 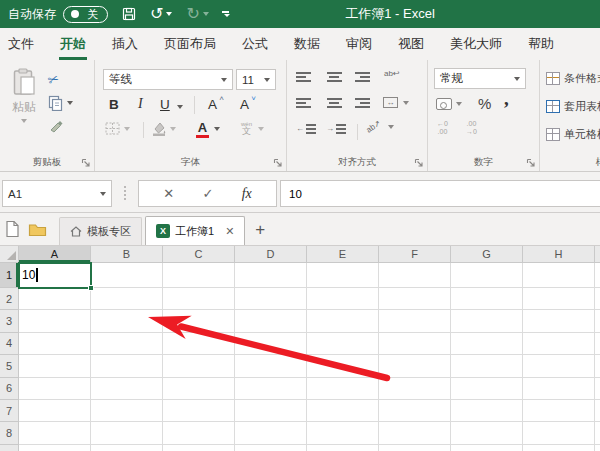 I want to click on shrink-font-button: A ˅, so click(x=244, y=104).